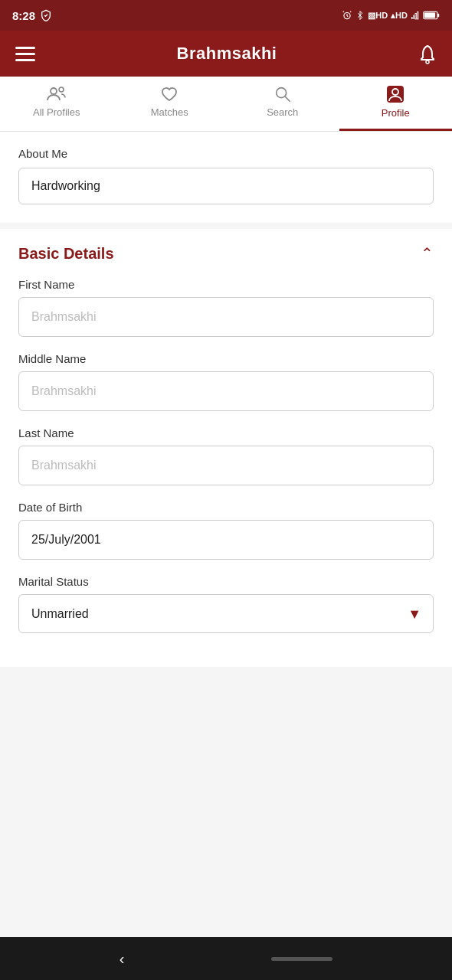  I want to click on marital-status-select: Unmarried Married Divorced Widowed, so click(226, 614).